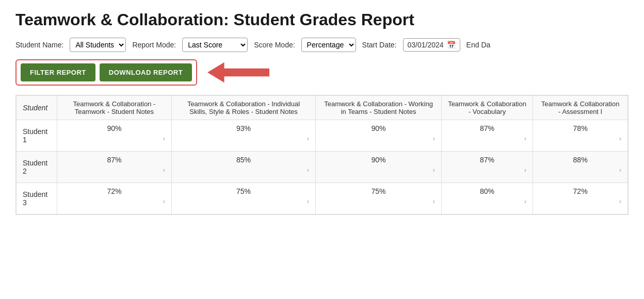 This screenshot has height=299, width=644. Describe the element at coordinates (39, 45) in the screenshot. I see `student-name-label: Student Name:` at that location.